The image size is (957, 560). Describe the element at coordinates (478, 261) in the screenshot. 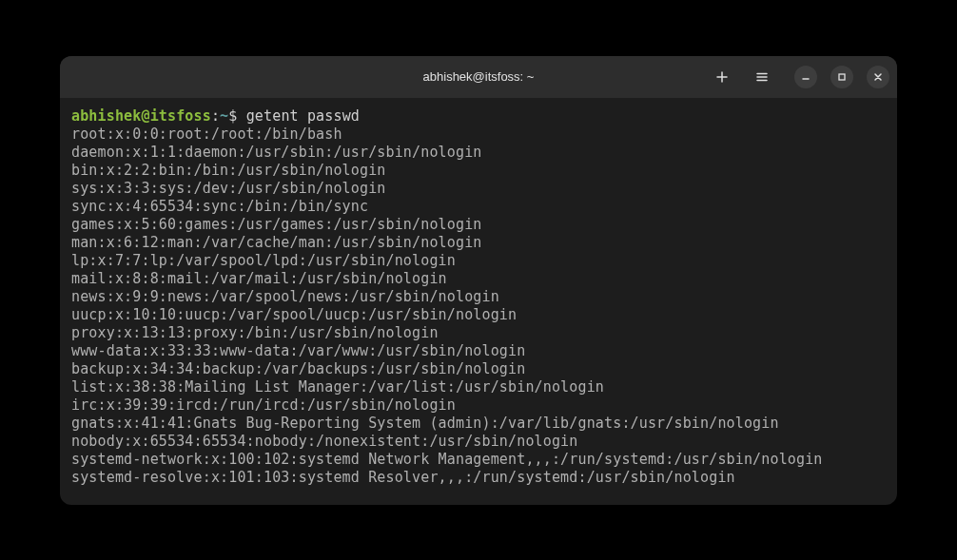

I see `output-line: lp:x:7:7:lp:/var/spool/lpd:/usr/sbin/nol…` at that location.